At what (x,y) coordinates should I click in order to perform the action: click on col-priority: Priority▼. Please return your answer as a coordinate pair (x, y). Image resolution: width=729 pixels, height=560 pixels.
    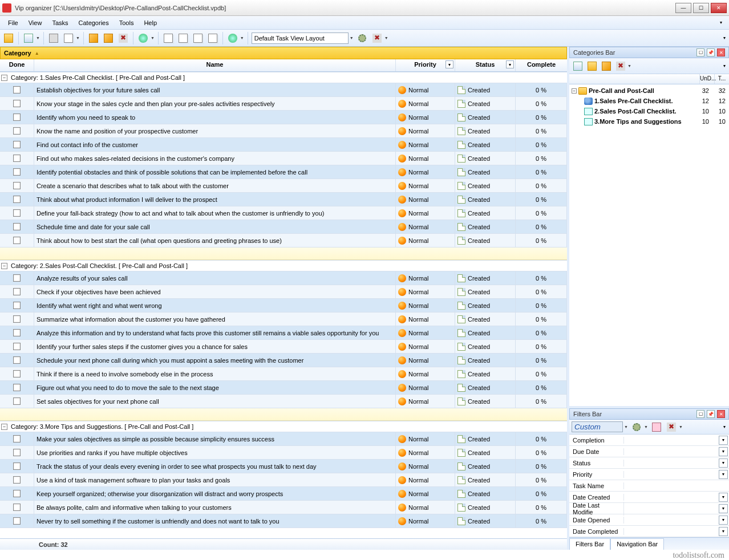
    Looking at the image, I should click on (426, 65).